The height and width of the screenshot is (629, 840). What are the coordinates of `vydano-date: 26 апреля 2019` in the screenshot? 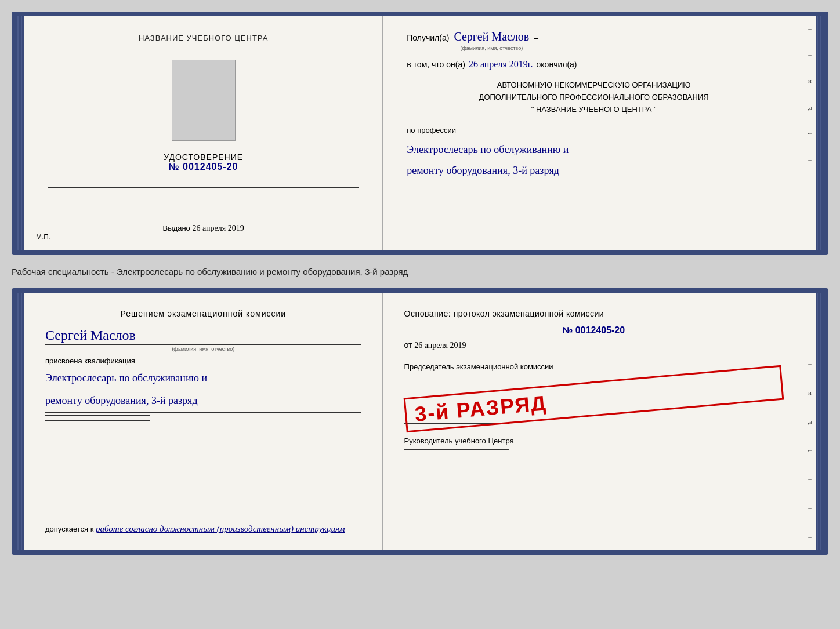 It's located at (218, 228).